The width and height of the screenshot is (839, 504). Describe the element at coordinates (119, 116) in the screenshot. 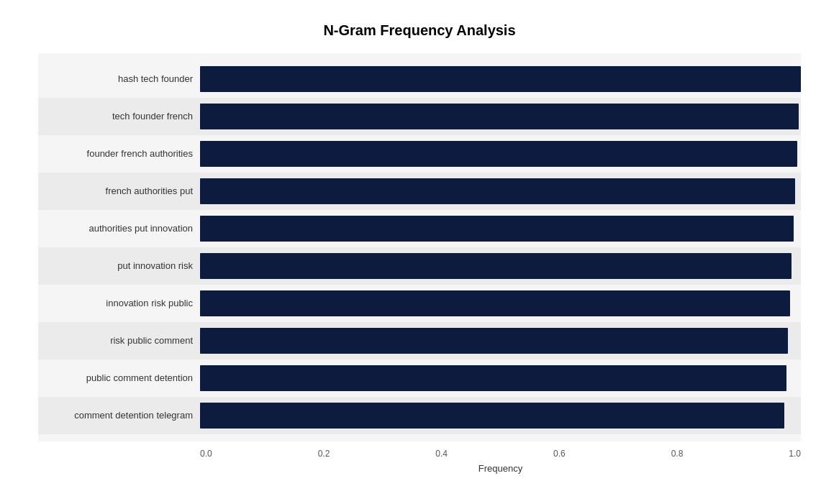

I see `bar-label: tech founder french` at that location.